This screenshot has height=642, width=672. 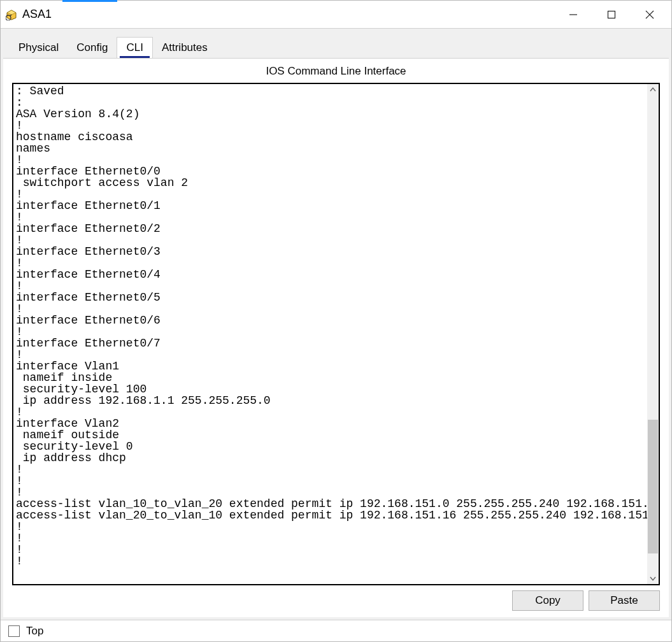 What do you see at coordinates (92, 48) in the screenshot?
I see `tab-config: Config` at bounding box center [92, 48].